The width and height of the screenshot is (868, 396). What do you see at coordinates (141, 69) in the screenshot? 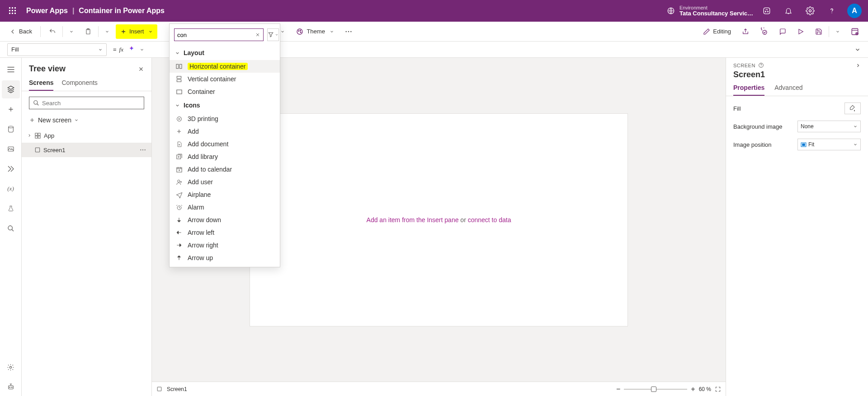
I see `close-icon` at bounding box center [141, 69].